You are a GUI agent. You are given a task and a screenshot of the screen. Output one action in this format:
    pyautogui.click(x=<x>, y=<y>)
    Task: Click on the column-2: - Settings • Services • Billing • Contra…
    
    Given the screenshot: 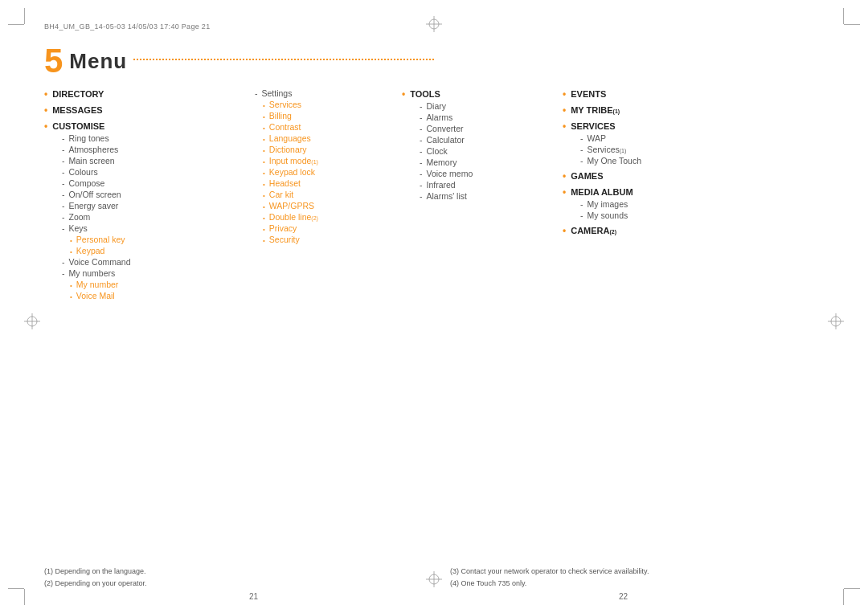 What is the action you would take?
    pyautogui.click(x=309, y=302)
    